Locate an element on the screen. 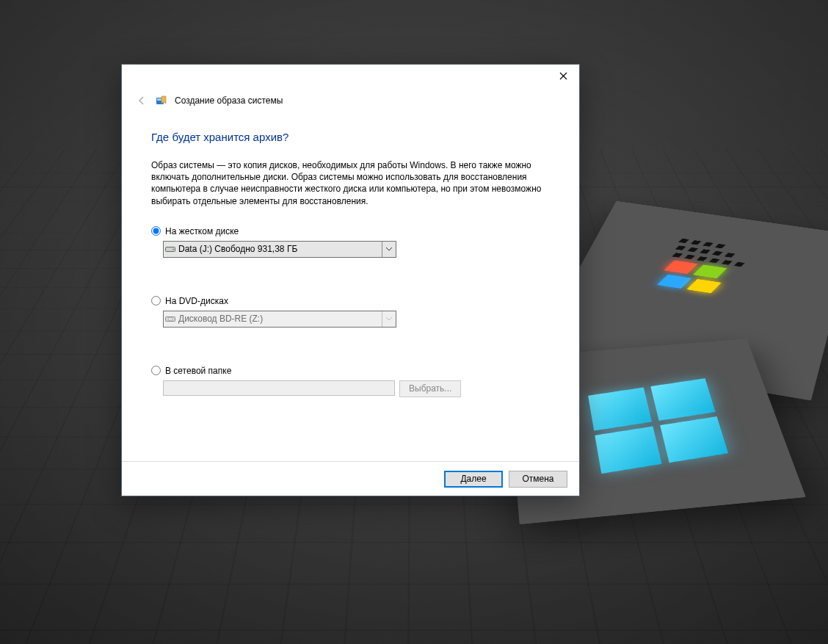 The image size is (828, 644). radio-hard-disk: На жестком диске is located at coordinates (351, 231).